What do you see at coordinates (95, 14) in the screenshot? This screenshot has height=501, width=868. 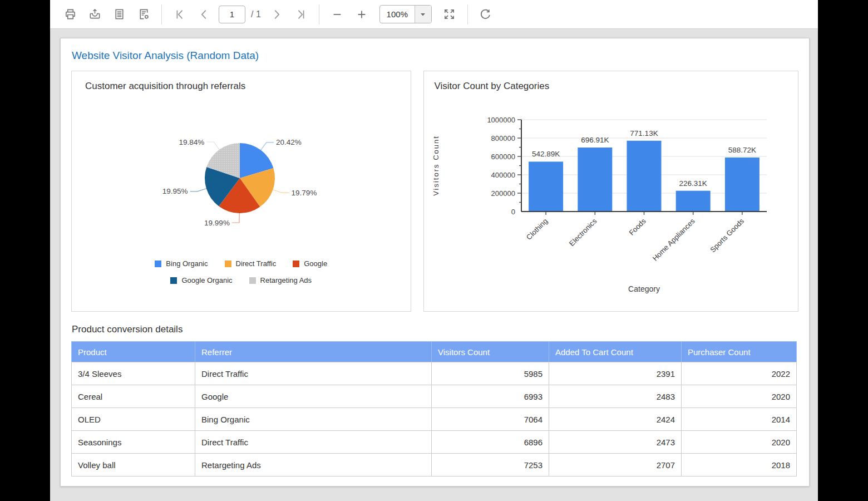 I see `export-button` at bounding box center [95, 14].